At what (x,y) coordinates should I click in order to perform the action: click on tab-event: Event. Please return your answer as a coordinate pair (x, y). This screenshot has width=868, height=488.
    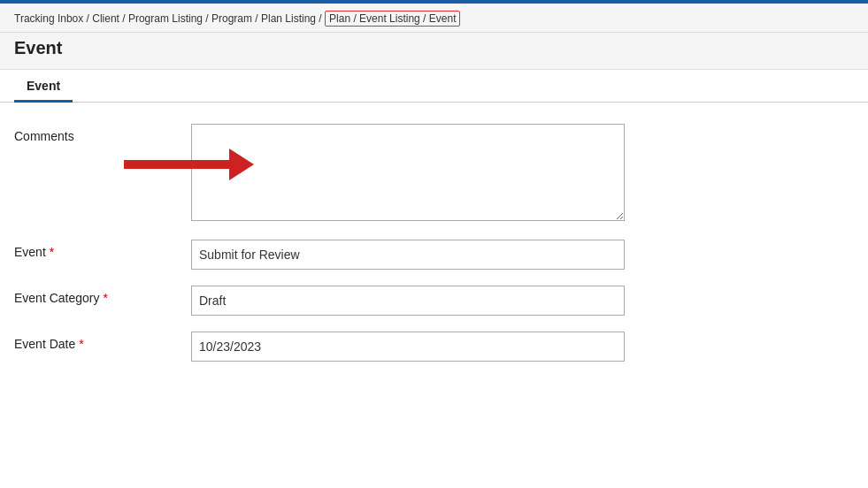
    Looking at the image, I should click on (43, 87).